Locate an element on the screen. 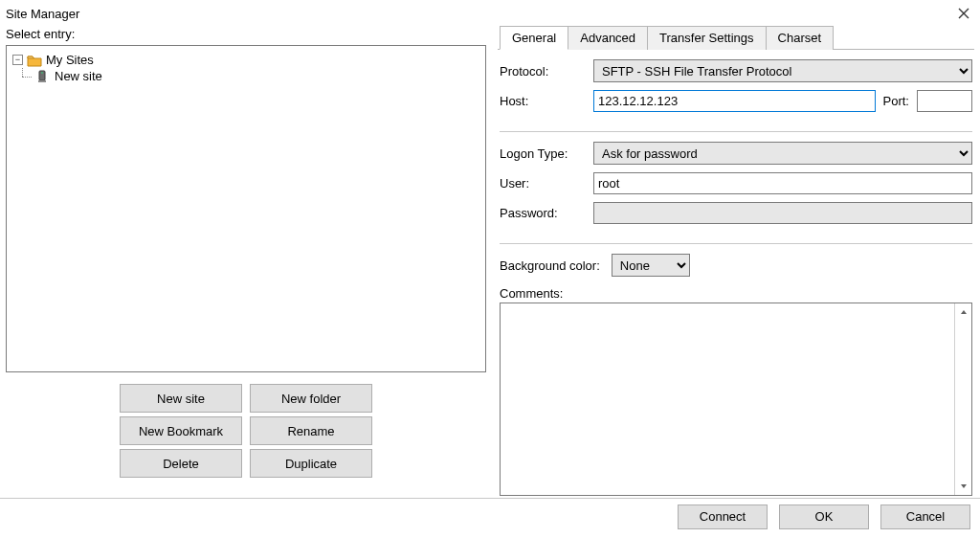  footer: Connect OK Cancel is located at coordinates (490, 516).